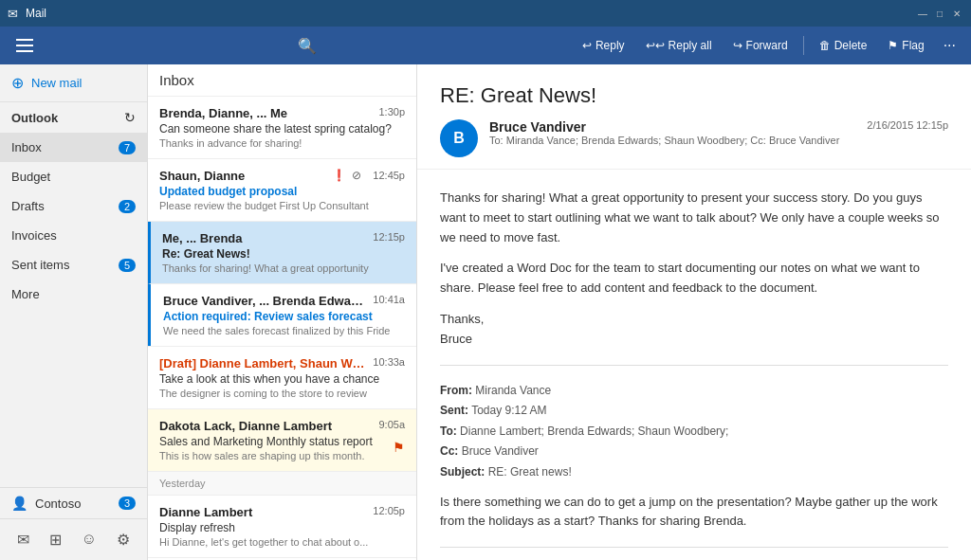  What do you see at coordinates (123, 540) in the screenshot?
I see `settings-icon: ⚙` at bounding box center [123, 540].